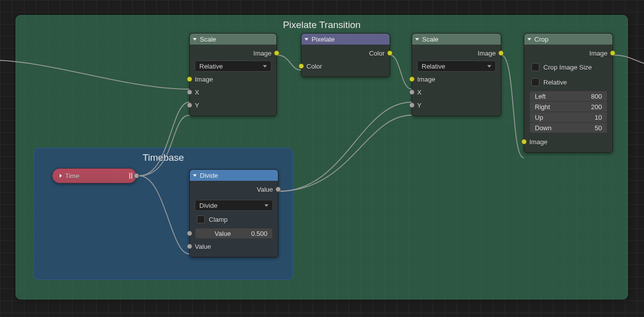  What do you see at coordinates (234, 233) in the screenshot?
I see `value-a-field: Value 0.500` at bounding box center [234, 233].